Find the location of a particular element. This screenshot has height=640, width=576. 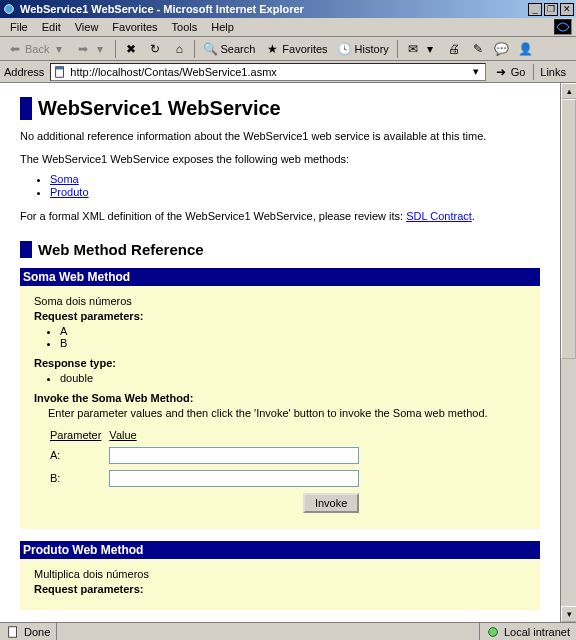

soma-method-bar: Soma Web Method is located at coordinates (280, 277).